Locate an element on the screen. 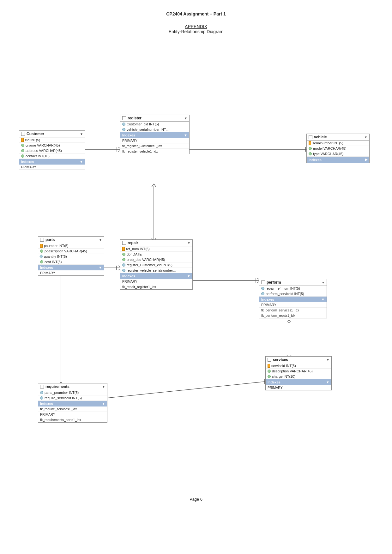 The image size is (392, 554). field-row: cid INT(5) is located at coordinates (52, 140).